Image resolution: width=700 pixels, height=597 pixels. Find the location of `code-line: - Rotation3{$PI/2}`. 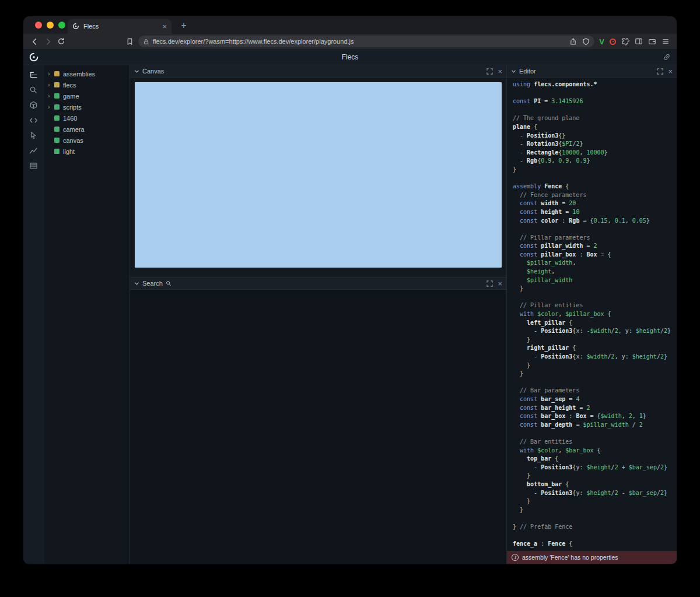

code-line: - Rotation3{$PI/2} is located at coordinates (595, 145).